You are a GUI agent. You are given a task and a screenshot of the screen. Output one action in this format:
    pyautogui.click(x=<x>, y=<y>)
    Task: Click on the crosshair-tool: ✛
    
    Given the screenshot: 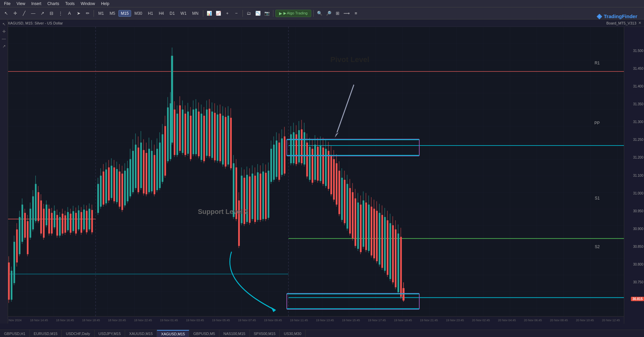 What is the action you would take?
    pyautogui.click(x=15, y=13)
    